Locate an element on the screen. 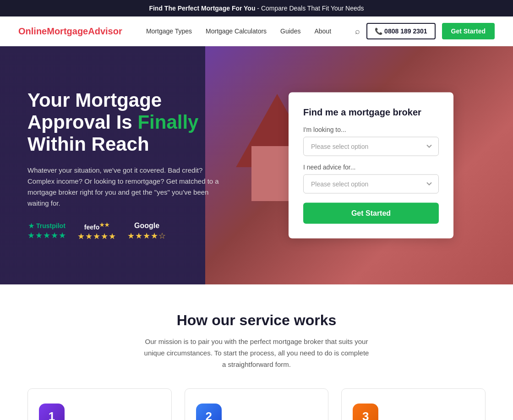 This screenshot has height=420, width=513. finder-label2: I need advice for... is located at coordinates (371, 167).